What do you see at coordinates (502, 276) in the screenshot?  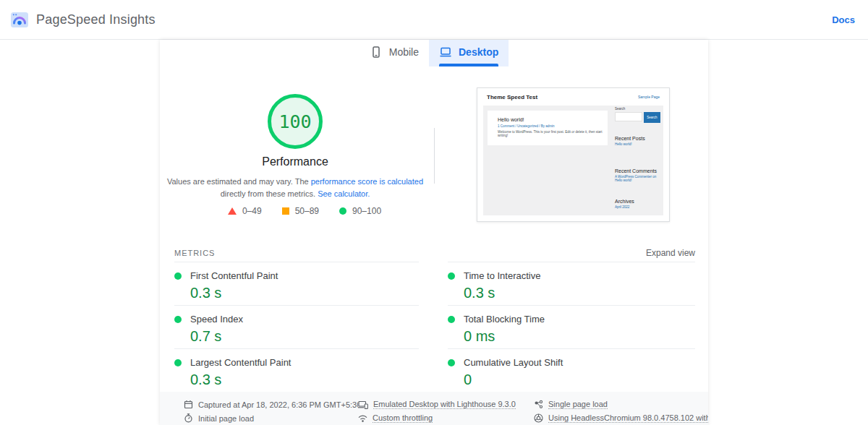 I see `metric-label: Time to Interactive` at bounding box center [502, 276].